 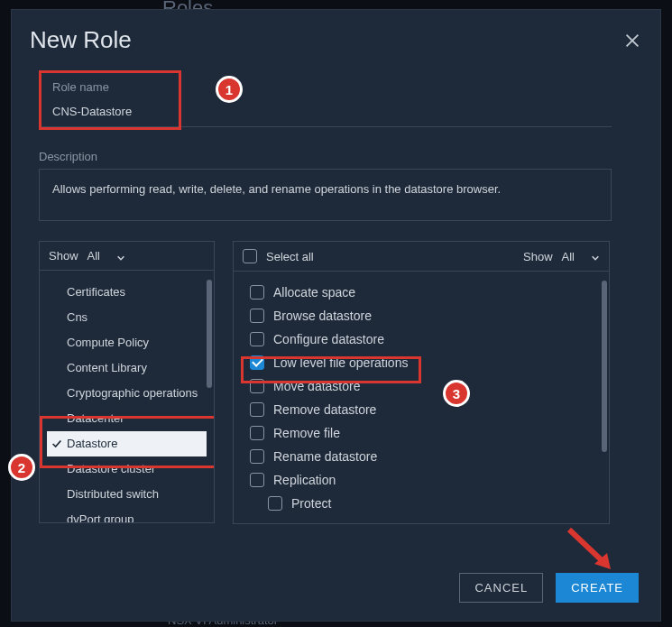 What do you see at coordinates (423, 410) in the screenshot?
I see `permission-item: Remove datastore` at bounding box center [423, 410].